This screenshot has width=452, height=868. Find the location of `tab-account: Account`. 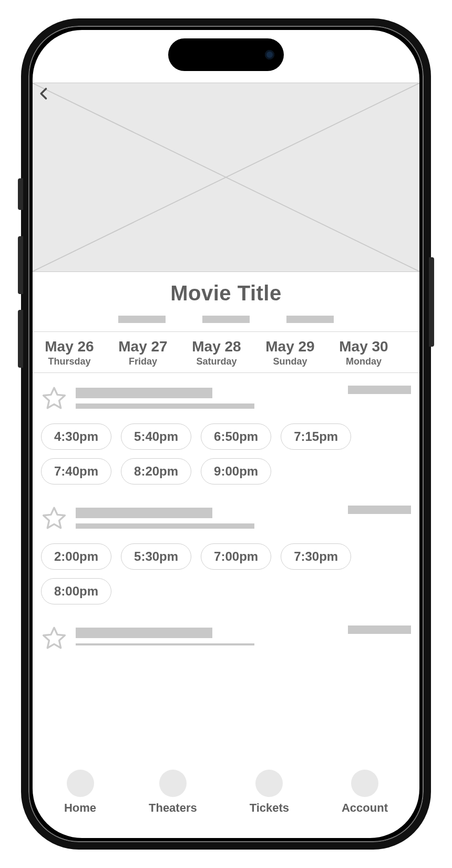

tab-account: Account is located at coordinates (365, 792).